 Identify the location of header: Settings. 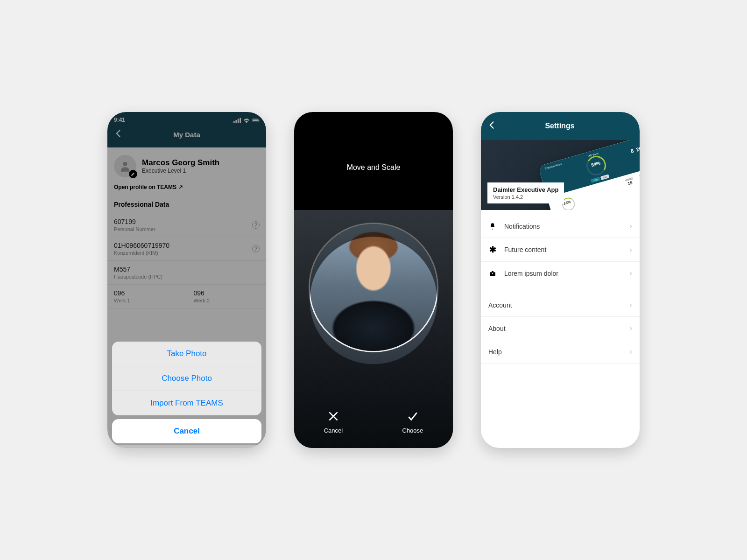
(560, 126).